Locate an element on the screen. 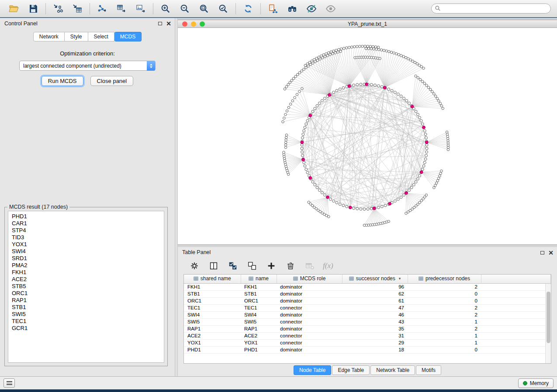 The height and width of the screenshot is (392, 557). clone-network-button is located at coordinates (273, 9).